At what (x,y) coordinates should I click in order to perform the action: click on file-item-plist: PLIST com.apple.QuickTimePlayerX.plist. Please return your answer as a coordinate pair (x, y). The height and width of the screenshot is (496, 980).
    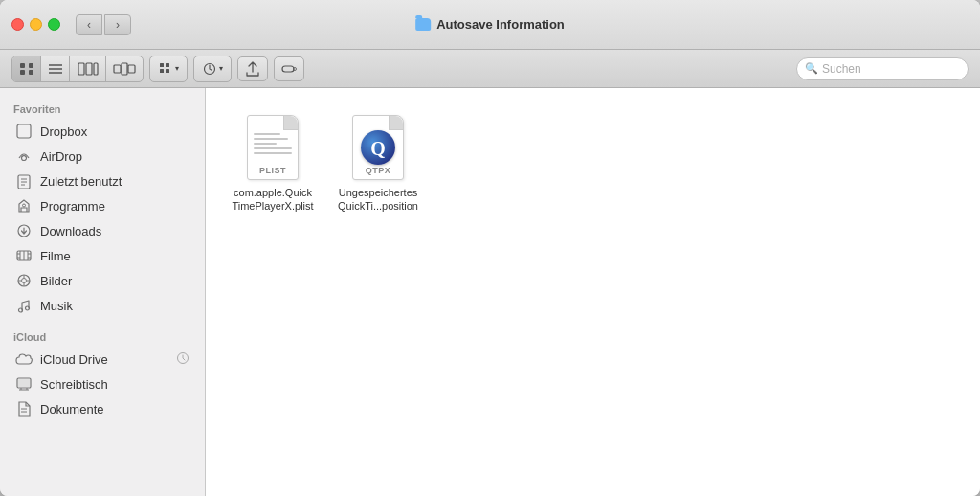
    Looking at the image, I should click on (273, 163).